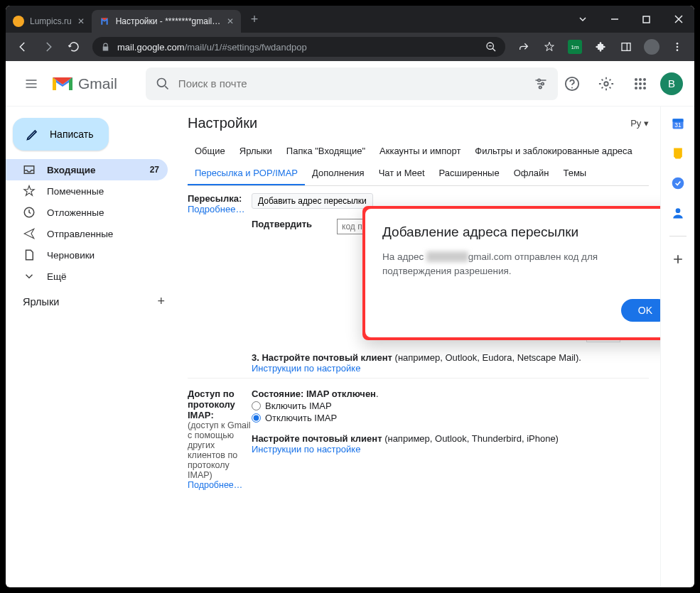 The height and width of the screenshot is (593, 700). What do you see at coordinates (470, 439) in the screenshot?
I see `imap-client-hint: (например, Outlook, Thunderbird, iPhone)` at bounding box center [470, 439].